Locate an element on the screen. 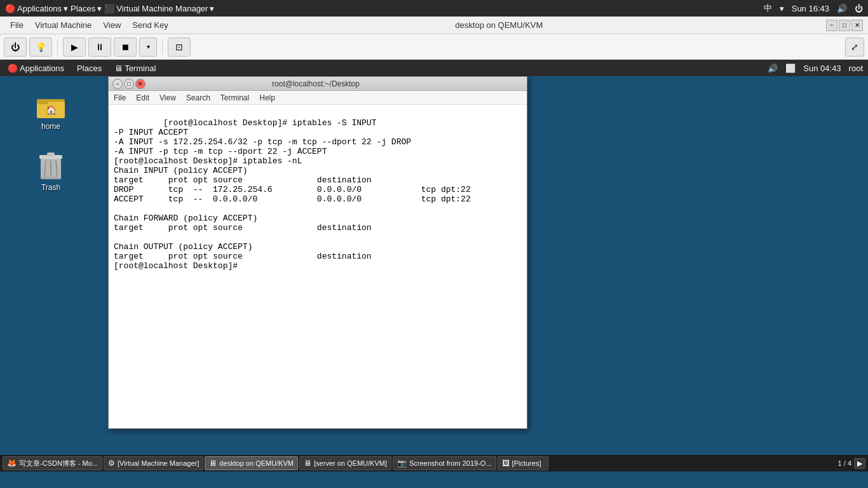 Image resolution: width=868 pixels, height=488 pixels. stop-button: ⏹ is located at coordinates (125, 47).